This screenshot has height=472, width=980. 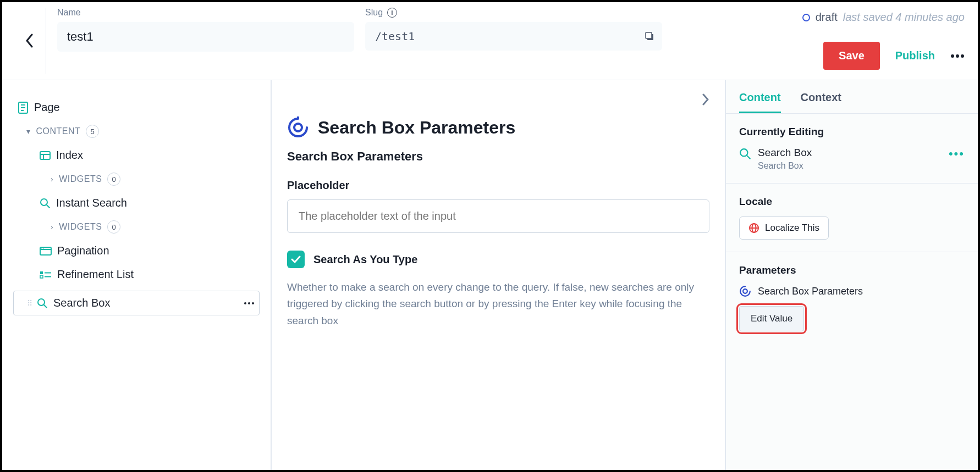 What do you see at coordinates (514, 29) in the screenshot?
I see `slug-field-group: Slug i` at bounding box center [514, 29].